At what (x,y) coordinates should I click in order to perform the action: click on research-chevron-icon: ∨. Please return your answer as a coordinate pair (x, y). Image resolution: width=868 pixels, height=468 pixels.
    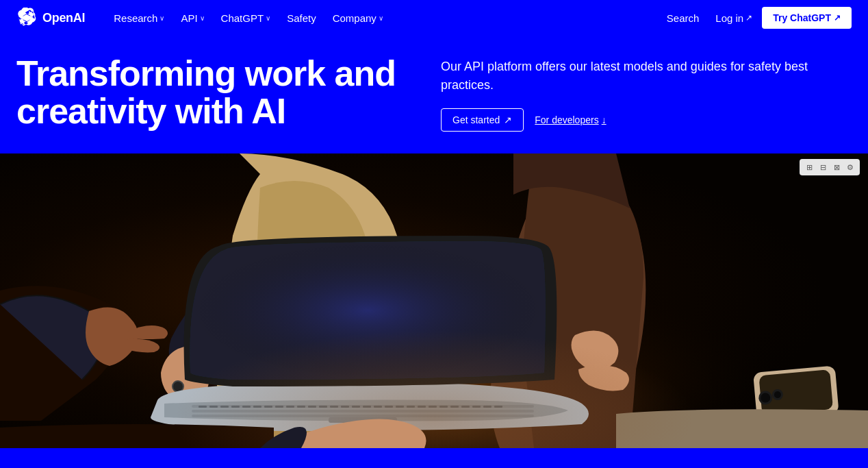
    Looking at the image, I should click on (162, 18).